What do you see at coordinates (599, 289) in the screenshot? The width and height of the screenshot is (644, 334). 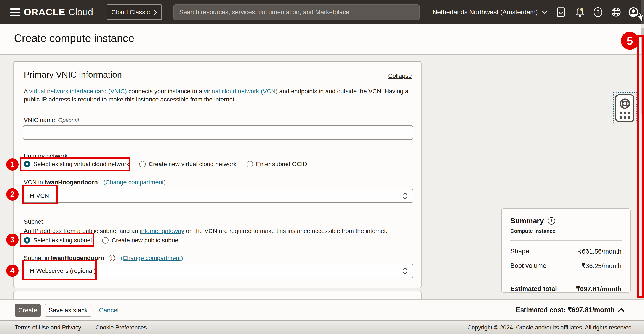 I see `estimated-total-value: ₹697.81/month` at bounding box center [599, 289].